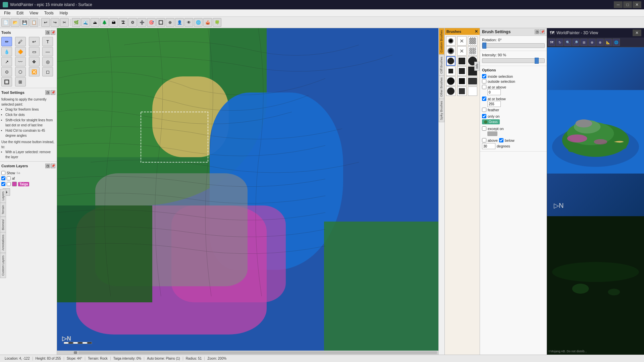  Describe the element at coordinates (53, 33) in the screenshot. I see `tools-pin-btn: 📌` at that location.